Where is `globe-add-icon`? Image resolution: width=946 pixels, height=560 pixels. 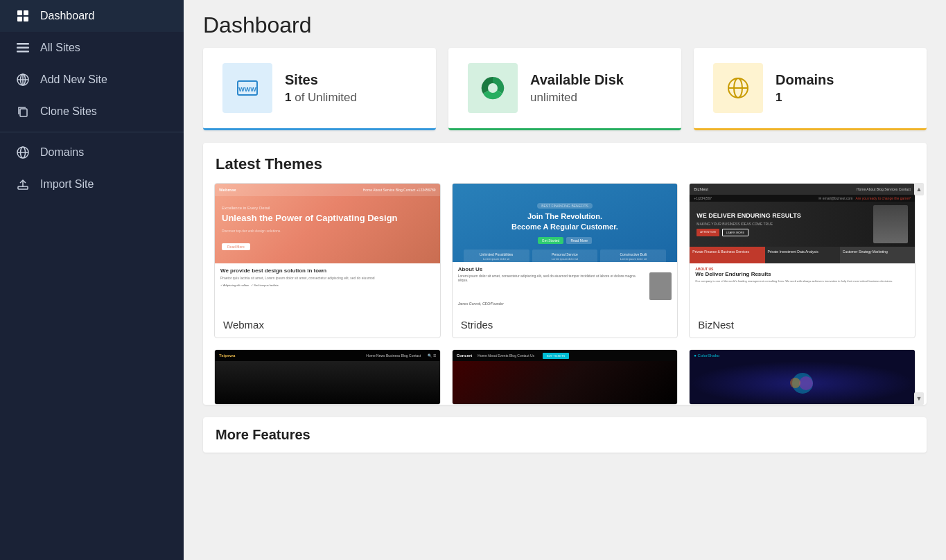
globe-add-icon is located at coordinates (23, 80).